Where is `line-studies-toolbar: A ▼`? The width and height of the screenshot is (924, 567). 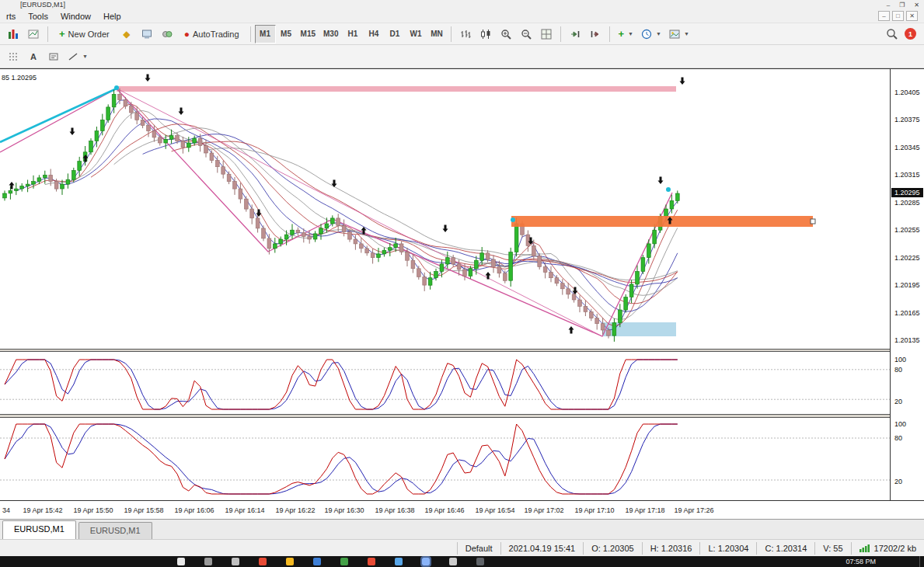
line-studies-toolbar: A ▼ is located at coordinates (462, 57).